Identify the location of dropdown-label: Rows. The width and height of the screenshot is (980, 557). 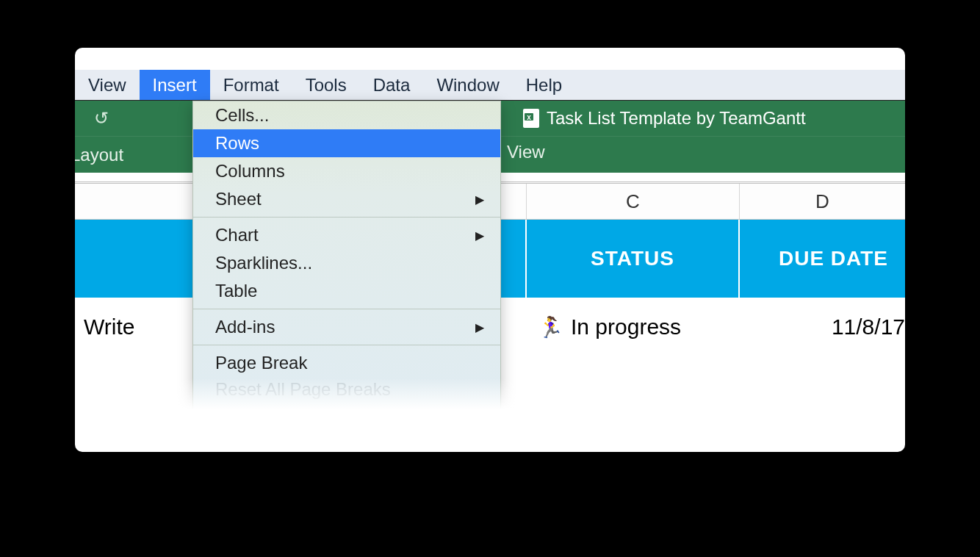
(237, 143).